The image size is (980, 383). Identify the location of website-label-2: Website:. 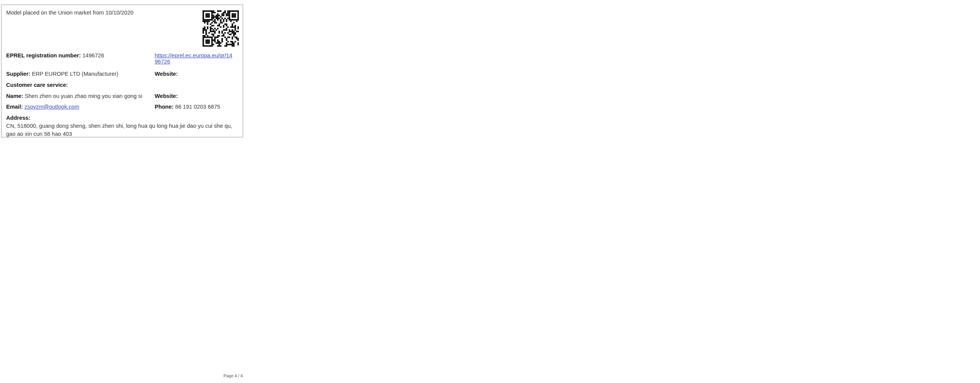
(166, 96).